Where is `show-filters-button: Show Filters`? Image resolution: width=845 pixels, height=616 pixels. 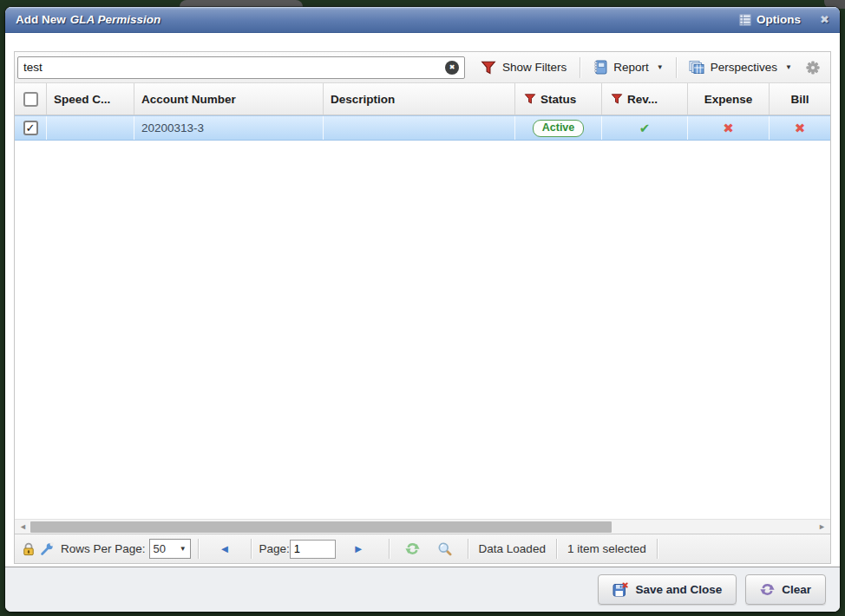 show-filters-button: Show Filters is located at coordinates (524, 68).